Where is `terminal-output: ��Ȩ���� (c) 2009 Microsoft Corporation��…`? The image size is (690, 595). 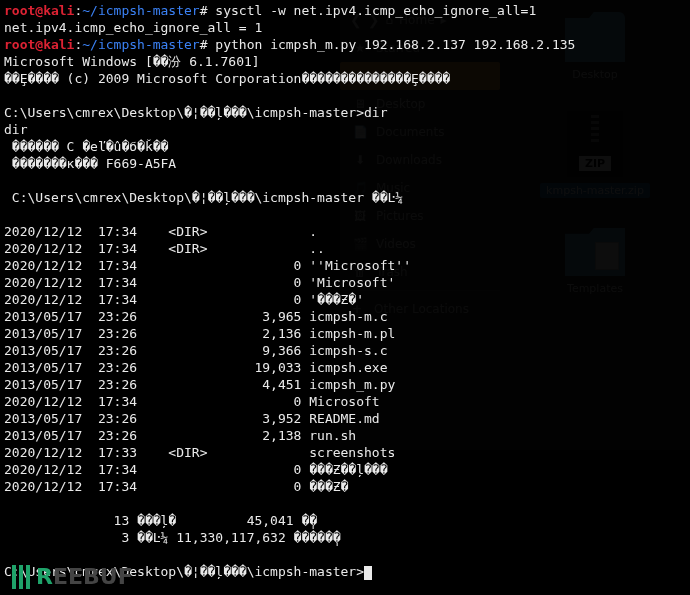
terminal-output: ��Ȩ���� (c) 2009 Microsoft Corporation��… is located at coordinates (227, 78).